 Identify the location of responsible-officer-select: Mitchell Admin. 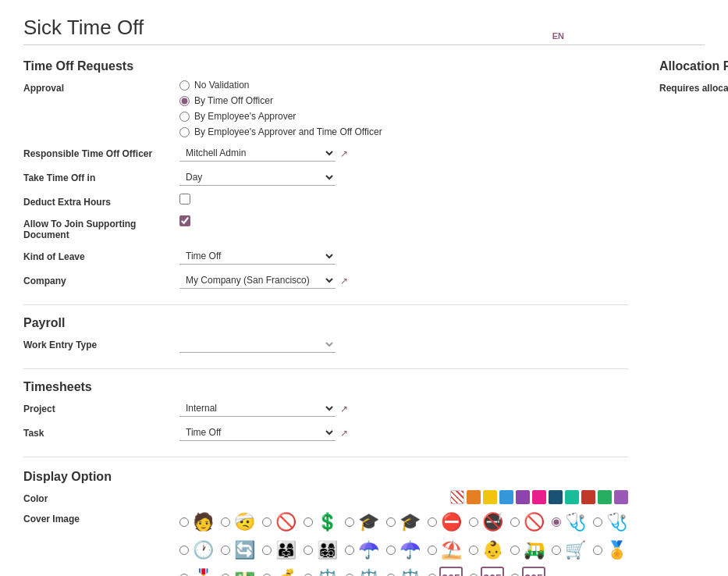
(257, 153).